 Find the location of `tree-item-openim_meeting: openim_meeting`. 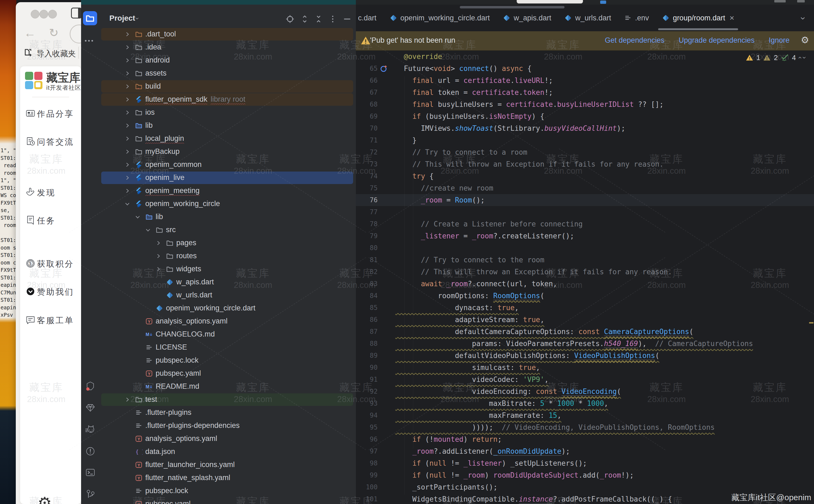

tree-item-openim_meeting: openim_meeting is located at coordinates (228, 191).